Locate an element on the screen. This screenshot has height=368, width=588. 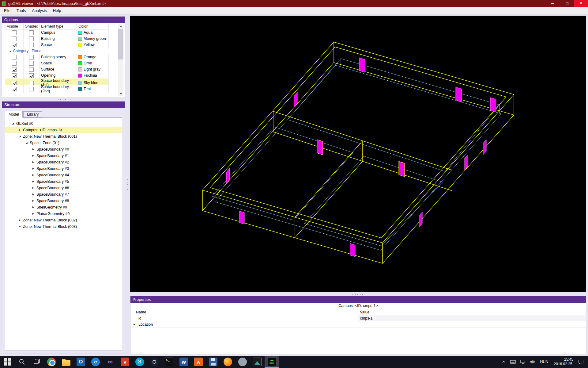
tree-item: ▶ShellGeometry #0 is located at coordinates (64, 207).